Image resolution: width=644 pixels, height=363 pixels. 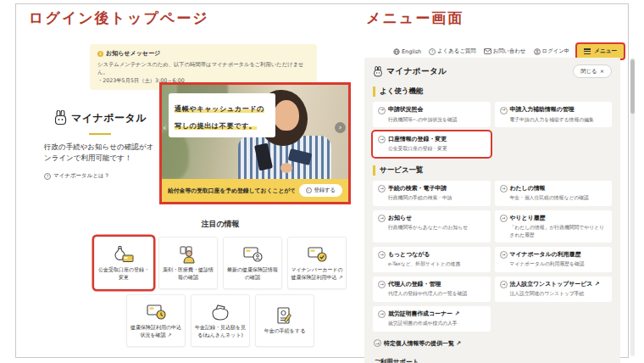 What do you see at coordinates (255, 132) in the screenshot?
I see `banner-photo: 通帳やキャッシュカードの写しの提出は不要です。 ‹ ›` at bounding box center [255, 132].